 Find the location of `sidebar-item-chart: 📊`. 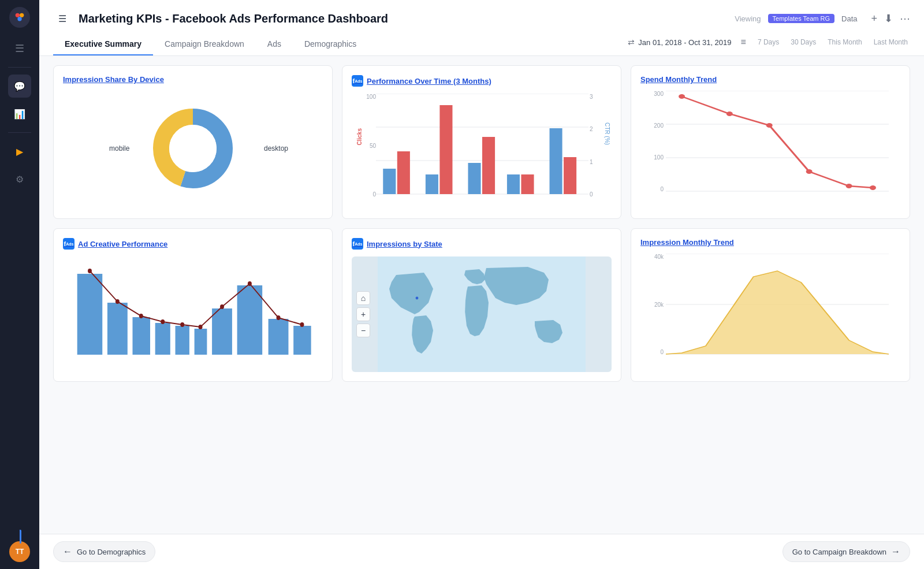

sidebar-item-chart: 📊 is located at coordinates (20, 114).